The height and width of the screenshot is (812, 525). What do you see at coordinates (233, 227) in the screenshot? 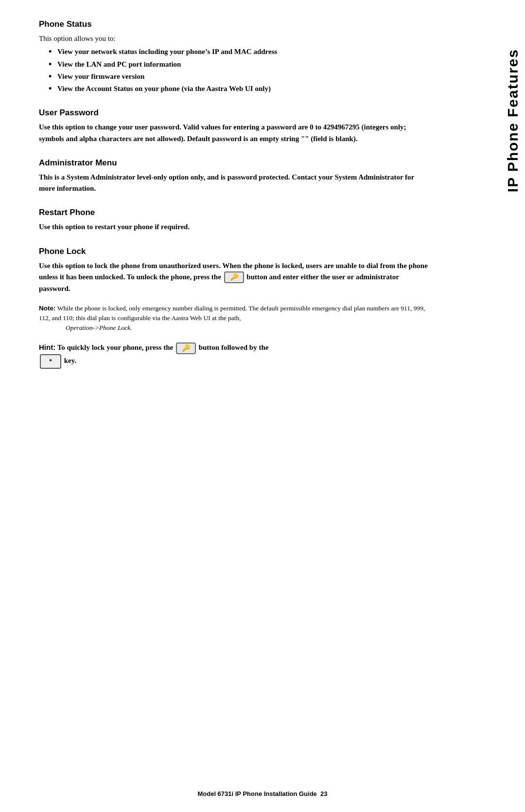
I see `section-body-restart-phone: Use this option to restart your phone if…` at bounding box center [233, 227].